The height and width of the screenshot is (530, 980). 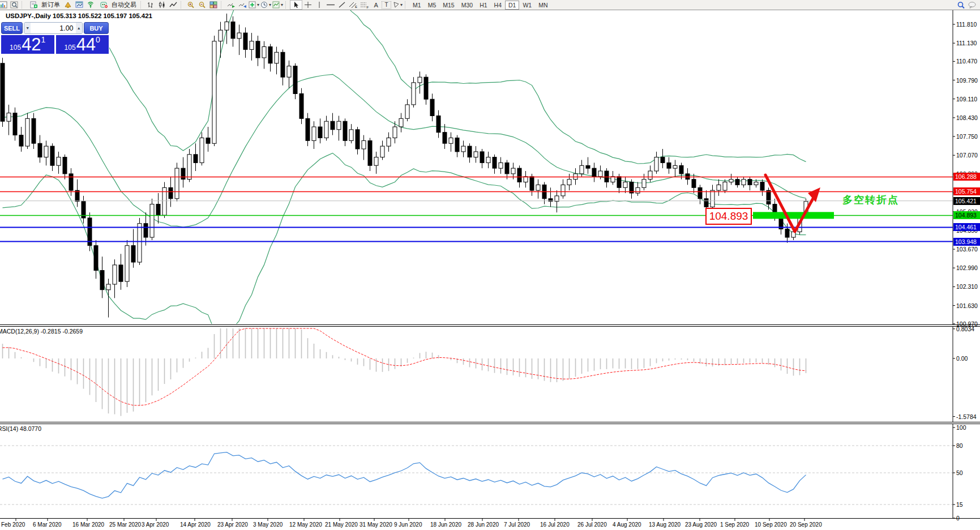 What do you see at coordinates (961, 428) in the screenshot?
I see `rsi-axis-tick: 100` at bounding box center [961, 428].